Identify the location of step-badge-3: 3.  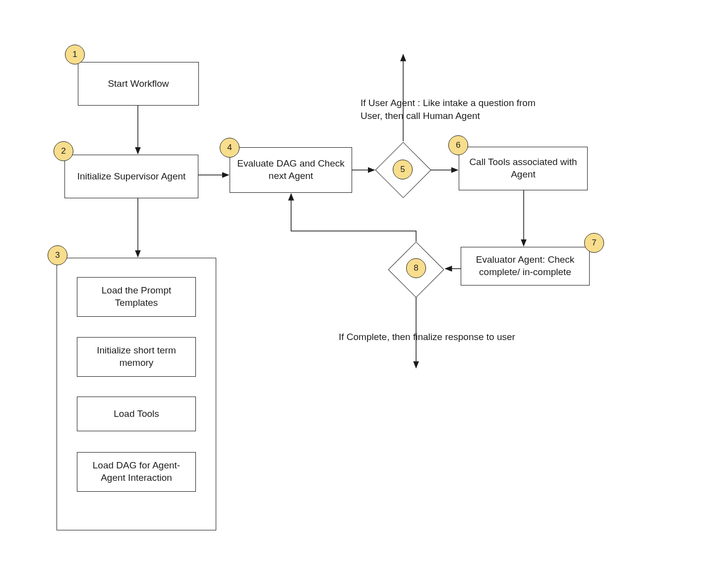
(58, 255).